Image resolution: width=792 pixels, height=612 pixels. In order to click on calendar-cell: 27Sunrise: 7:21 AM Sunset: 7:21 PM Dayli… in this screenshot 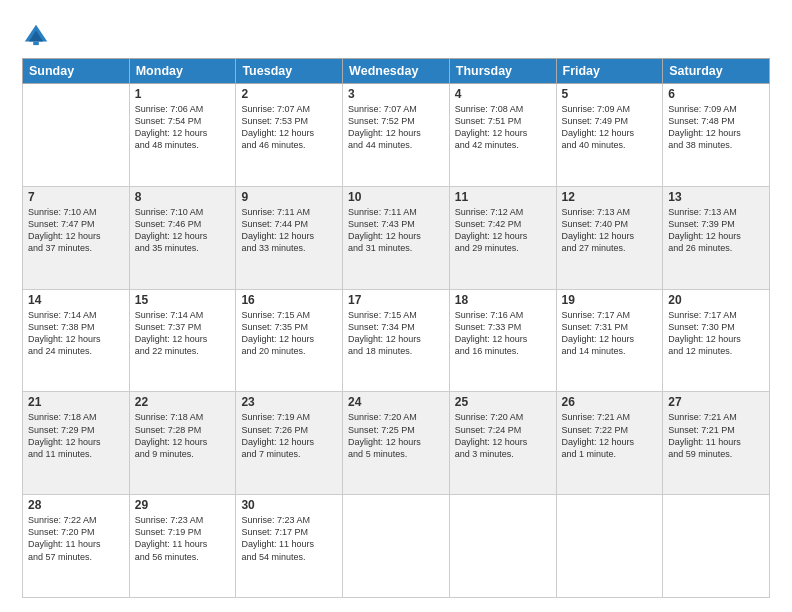, I will do `click(716, 444)`.